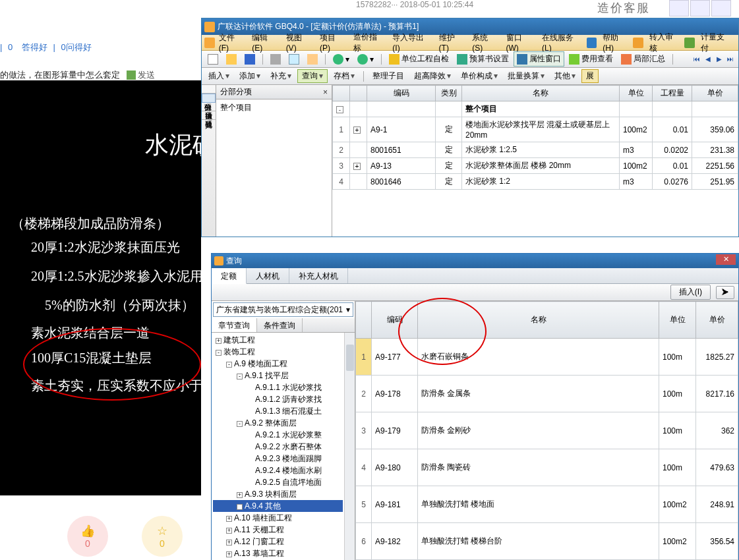 This screenshot has height=560, width=739. I want to click on tree-node: -A.9.2 整体面层, so click(278, 423).